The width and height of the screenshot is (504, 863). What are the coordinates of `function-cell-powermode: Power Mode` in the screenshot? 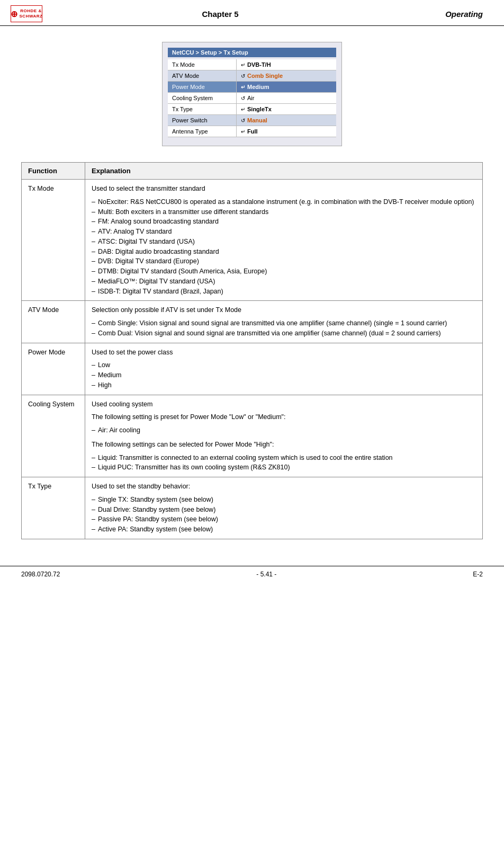 It's located at (53, 369).